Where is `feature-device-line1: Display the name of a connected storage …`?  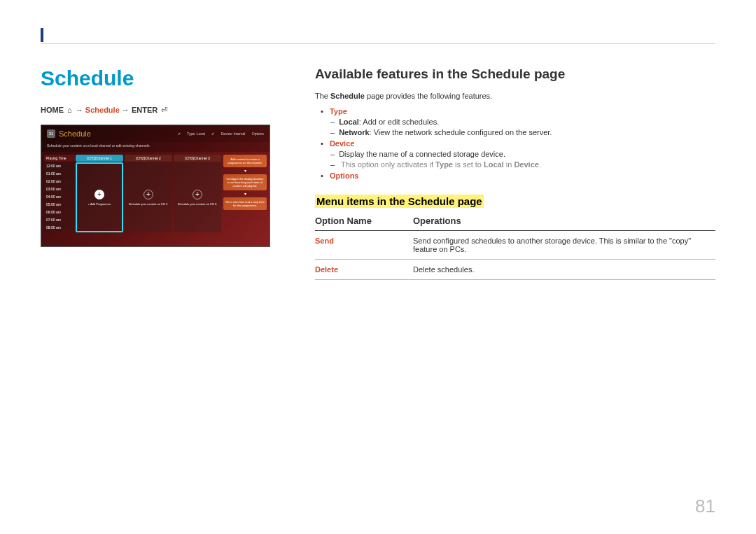
feature-device-line1: Display the name of a connected storage … is located at coordinates (523, 154).